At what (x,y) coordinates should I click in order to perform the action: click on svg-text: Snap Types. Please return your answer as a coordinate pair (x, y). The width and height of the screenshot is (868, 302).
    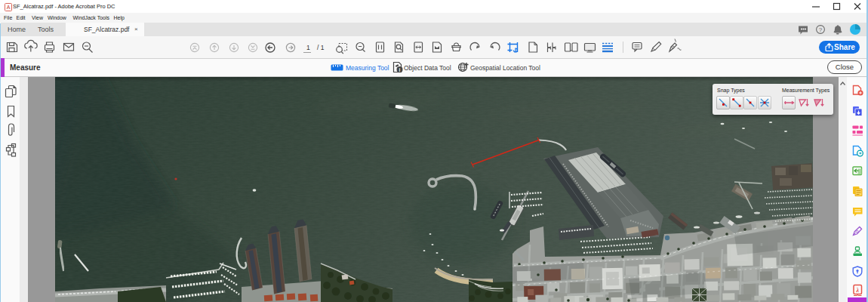
    Looking at the image, I should click on (731, 91).